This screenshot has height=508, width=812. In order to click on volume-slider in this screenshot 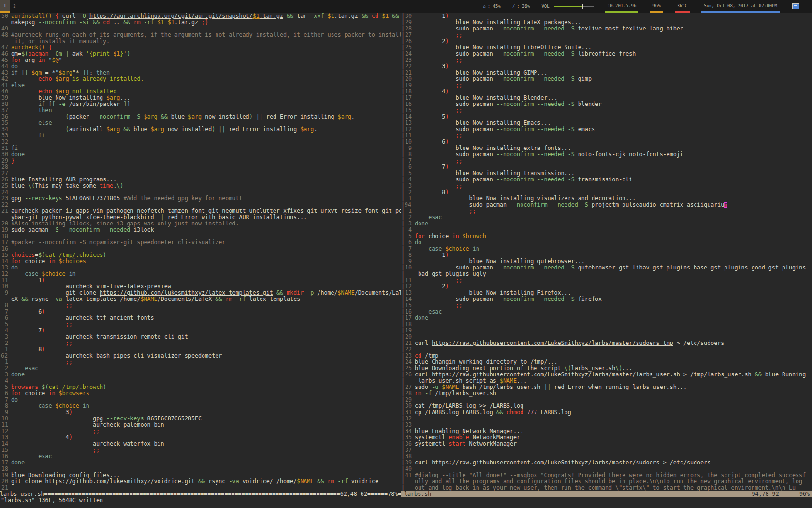, I will do `click(574, 7)`.